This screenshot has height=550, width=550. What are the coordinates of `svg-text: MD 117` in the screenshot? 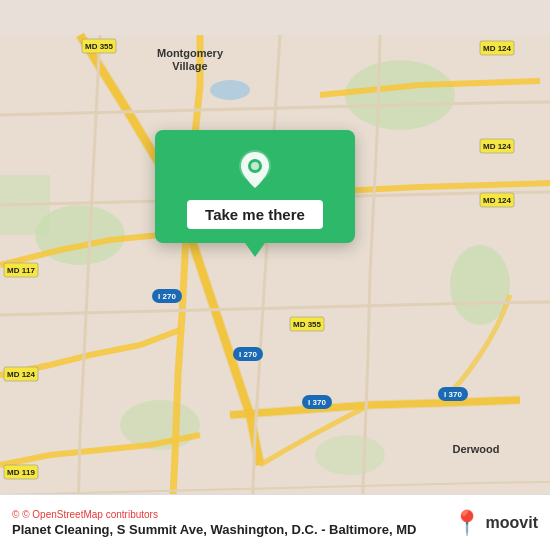 It's located at (22, 270).